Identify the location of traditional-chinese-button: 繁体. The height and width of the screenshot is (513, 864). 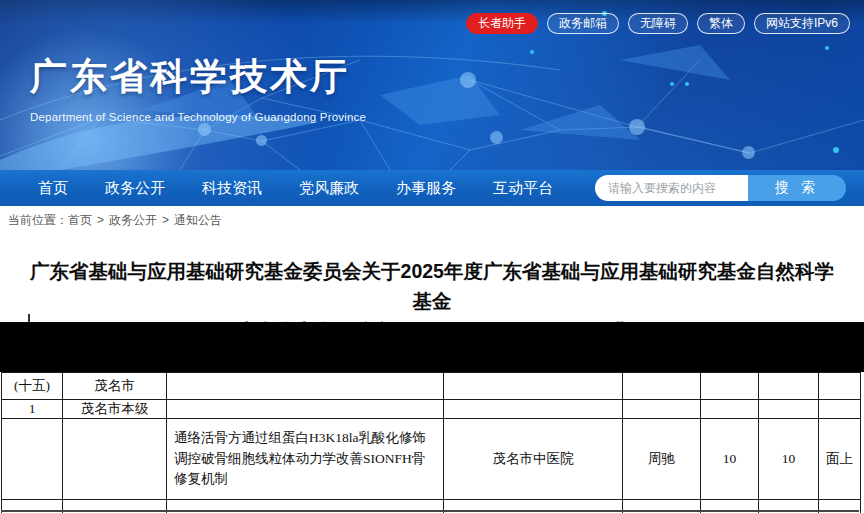
(721, 24).